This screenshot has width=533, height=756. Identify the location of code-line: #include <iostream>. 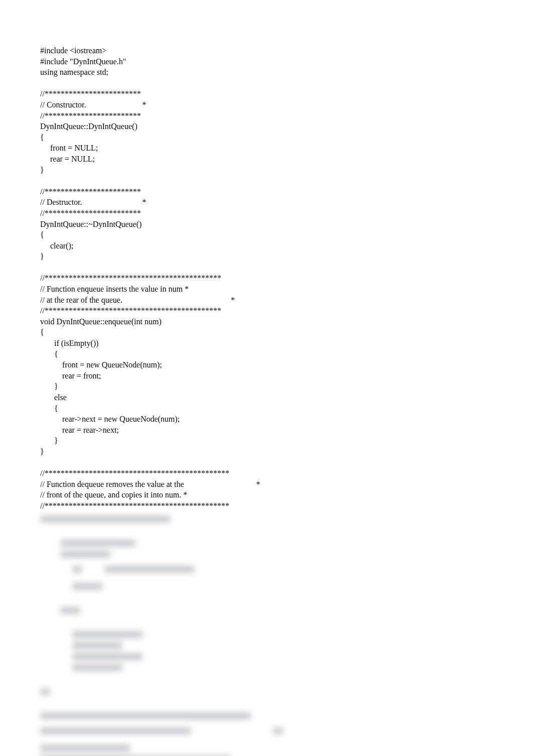
(266, 51).